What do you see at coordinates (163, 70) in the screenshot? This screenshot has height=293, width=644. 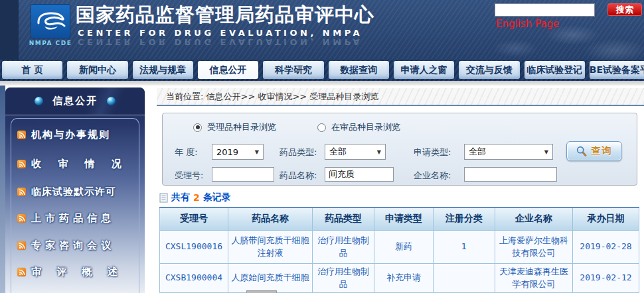 I see `tab-regulations: 法规与规章` at bounding box center [163, 70].